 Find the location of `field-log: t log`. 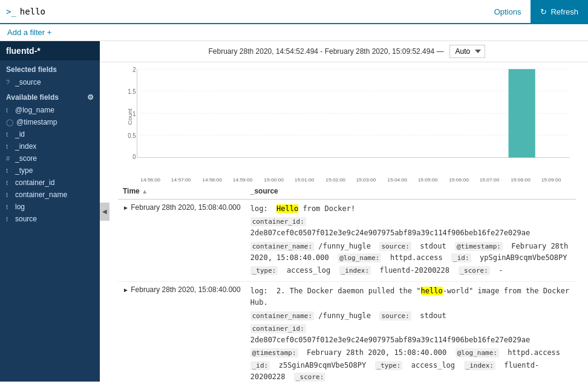

field-log: t log is located at coordinates (50, 207).